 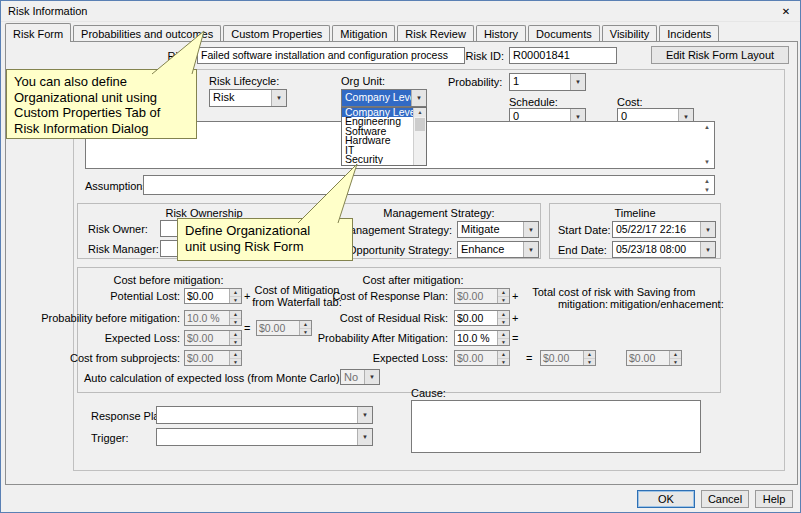 I want to click on tab-probabilities-and-outcomes: Probabilities and outcomes, so click(x=147, y=33).